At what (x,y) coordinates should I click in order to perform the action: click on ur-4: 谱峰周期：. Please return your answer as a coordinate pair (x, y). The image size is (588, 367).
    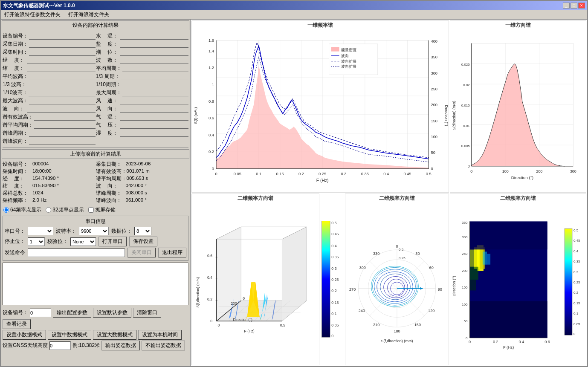
    Looking at the image, I should click on (111, 194).